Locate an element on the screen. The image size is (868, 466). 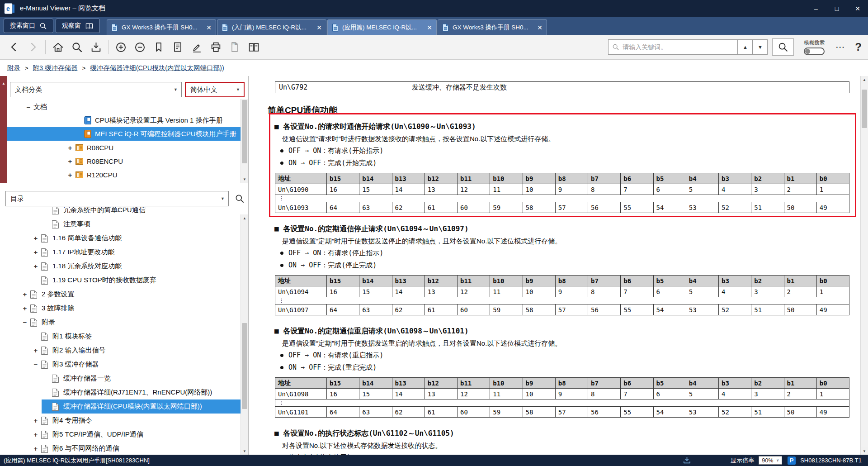
toc-item: +1.17 IP地址更改功能 is located at coordinates (124, 252).